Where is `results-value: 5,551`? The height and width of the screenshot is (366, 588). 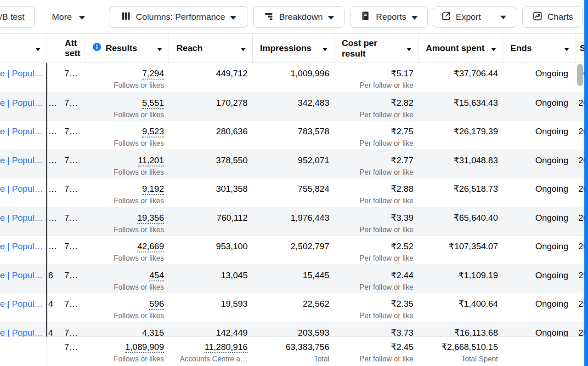 results-value: 5,551 is located at coordinates (153, 103).